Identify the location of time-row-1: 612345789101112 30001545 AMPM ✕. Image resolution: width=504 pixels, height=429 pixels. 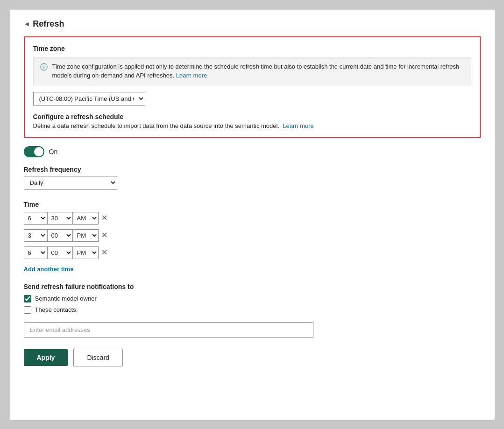
(252, 218).